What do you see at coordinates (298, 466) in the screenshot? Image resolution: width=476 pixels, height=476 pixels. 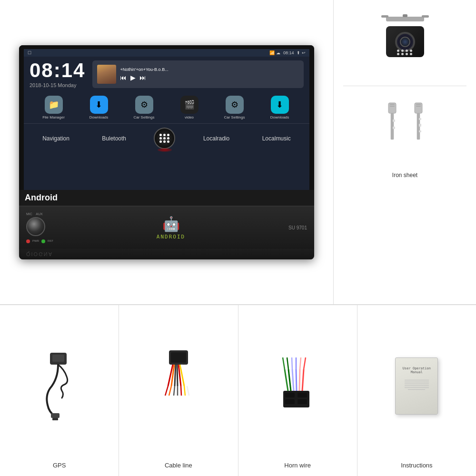 I see `horn-label: Horn wire` at bounding box center [298, 466].